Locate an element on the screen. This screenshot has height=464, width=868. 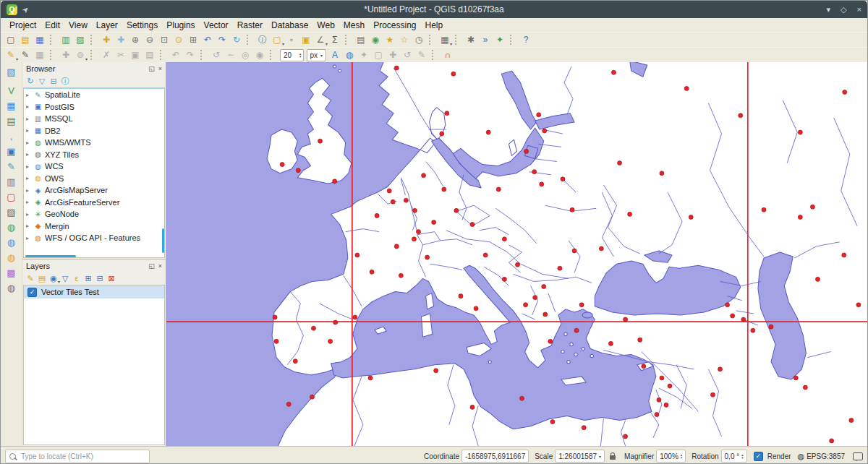
zoom-full-icon: ⊡ is located at coordinates (164, 40).